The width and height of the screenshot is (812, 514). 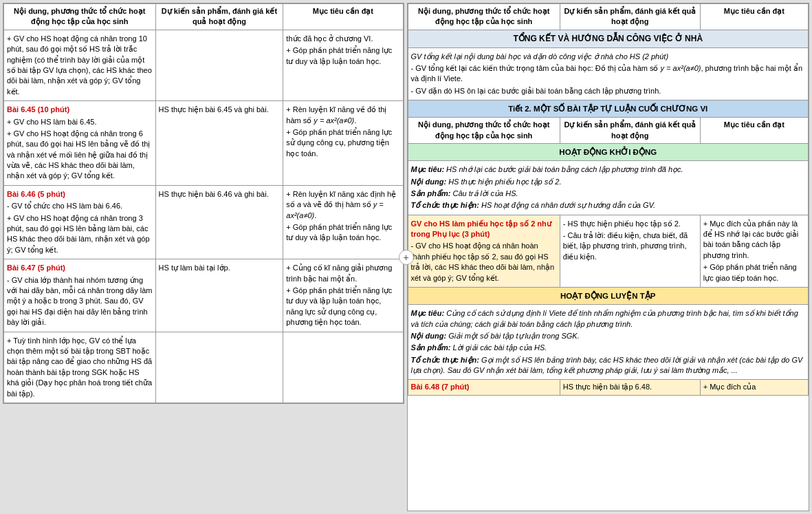 I want to click on bai647-row: Bài 6.47 (5 phút) - GV chia lớp thành ha…, so click(x=204, y=296).